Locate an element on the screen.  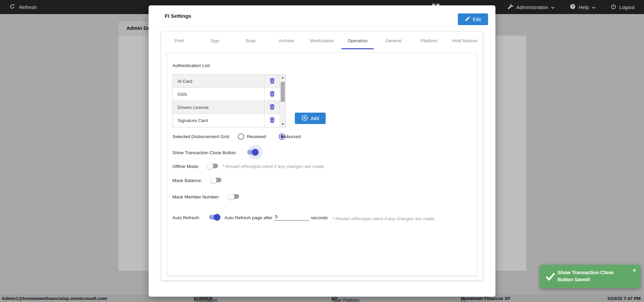
logged-in-user: Admin1@hometownfinancialxp.onmicrosoft.c… is located at coordinates (54, 298).